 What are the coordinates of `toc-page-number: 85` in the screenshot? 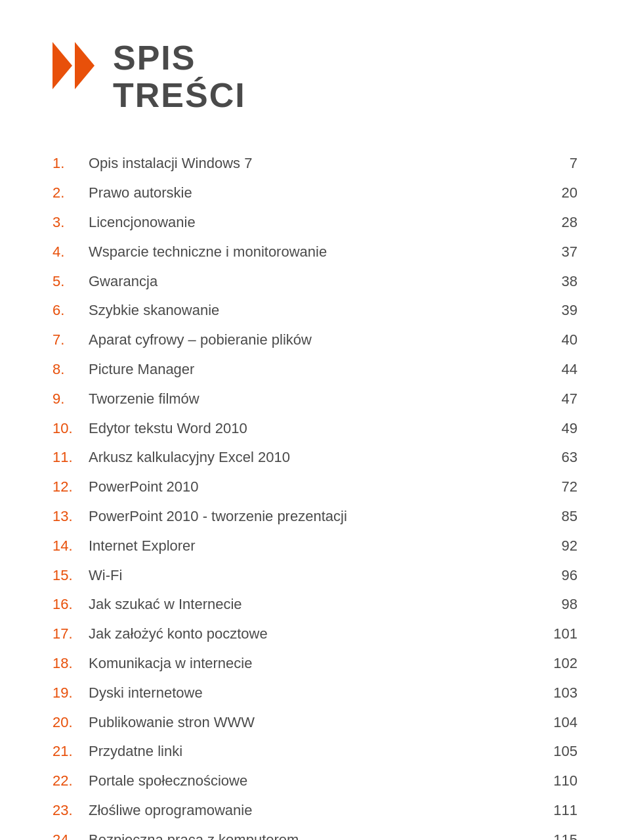 It's located at (558, 517).